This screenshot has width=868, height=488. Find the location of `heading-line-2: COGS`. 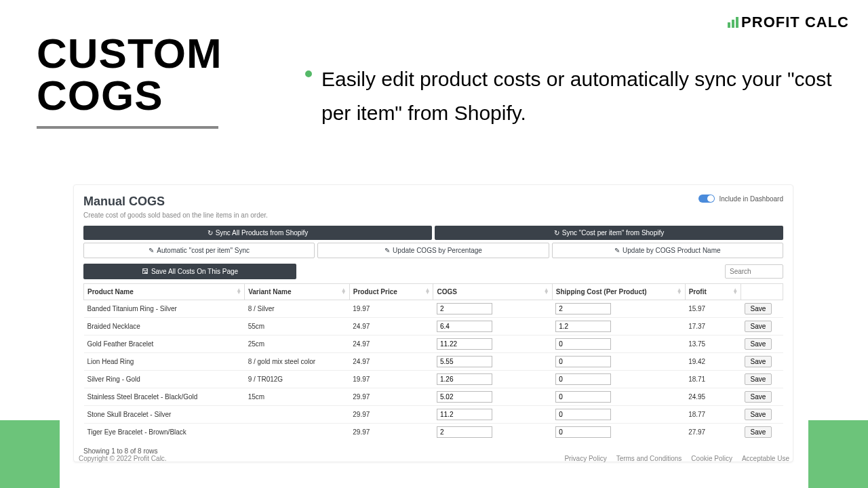

heading-line-2: COGS is located at coordinates (100, 95).